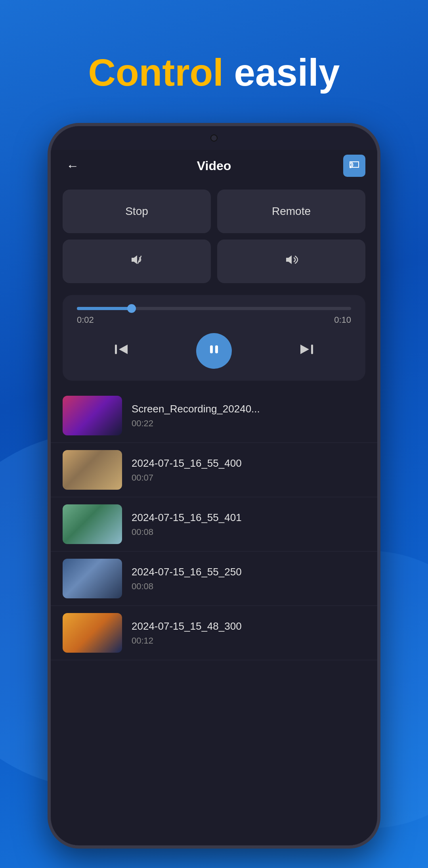 This screenshot has height=868, width=428. I want to click on cast-icon, so click(354, 166).